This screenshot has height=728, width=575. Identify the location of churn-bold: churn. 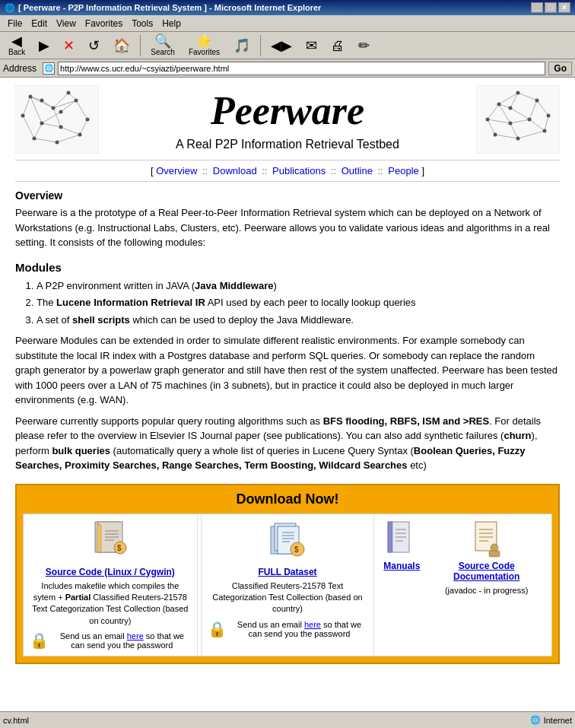
(517, 435).